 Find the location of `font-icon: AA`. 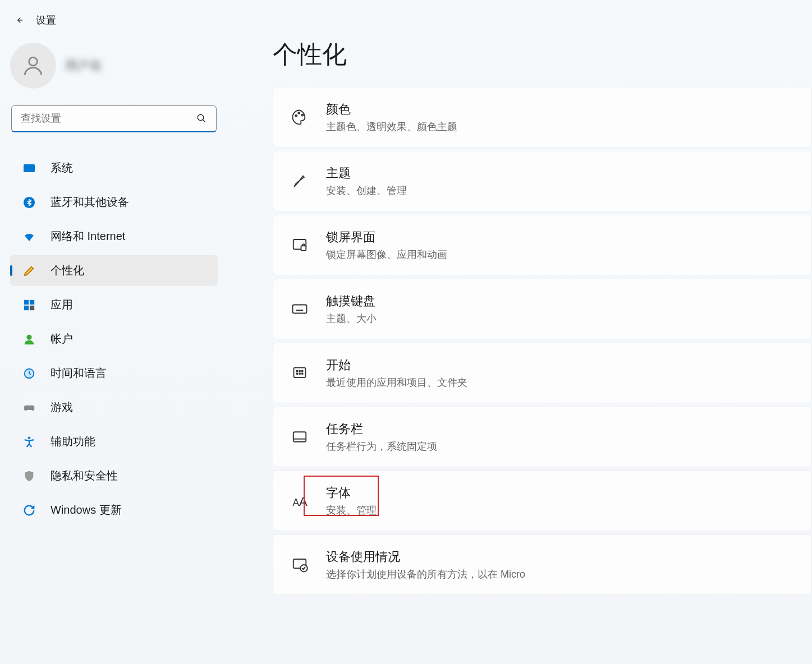

font-icon: AA is located at coordinates (300, 501).